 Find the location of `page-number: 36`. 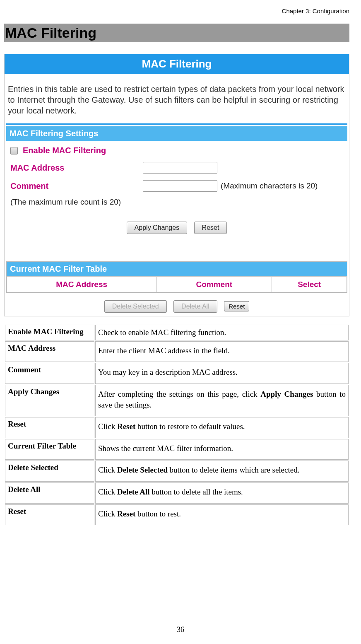

page-number: 36 is located at coordinates (180, 630).